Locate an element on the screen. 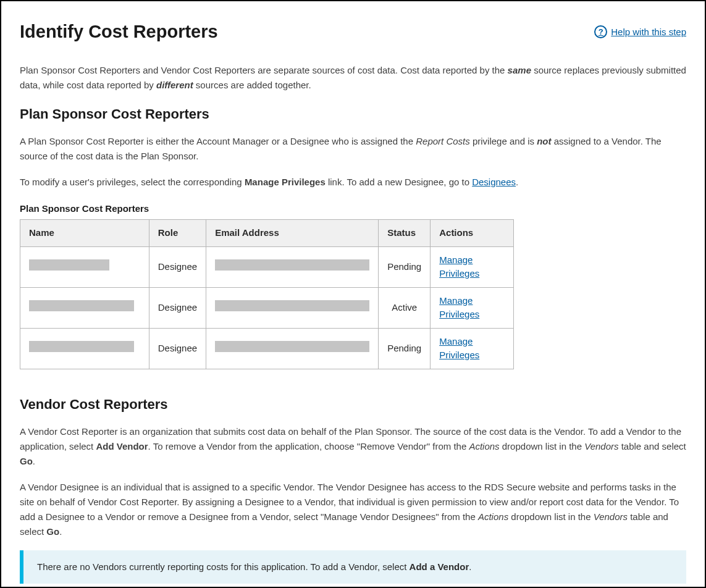  help-with-step-link: ? Help with this step is located at coordinates (640, 32).